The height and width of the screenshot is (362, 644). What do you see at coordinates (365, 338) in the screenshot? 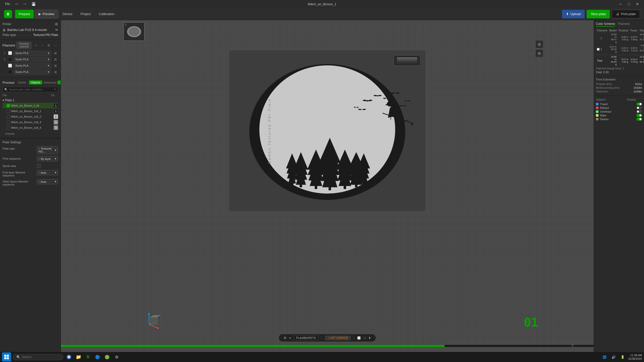
I see `plate-3d-btn: □` at bounding box center [365, 338].